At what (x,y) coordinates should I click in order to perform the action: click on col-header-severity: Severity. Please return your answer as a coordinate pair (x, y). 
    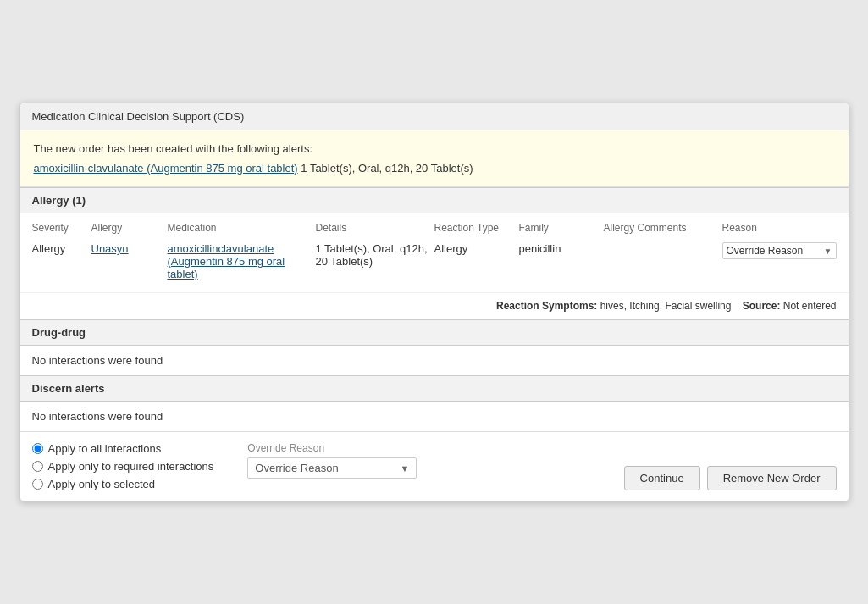
    Looking at the image, I should click on (62, 228).